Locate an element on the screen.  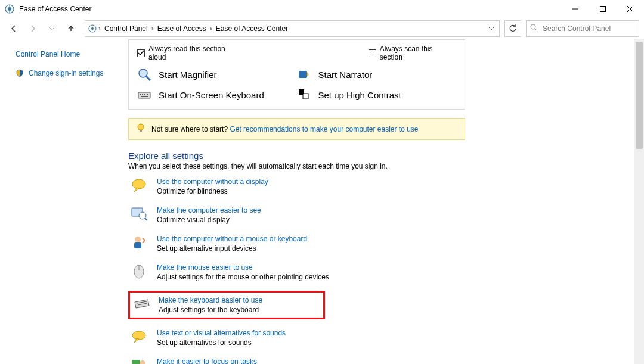
setting-keyboard-easier: Make the keyboard easier to useAdjust se… is located at coordinates (227, 305).